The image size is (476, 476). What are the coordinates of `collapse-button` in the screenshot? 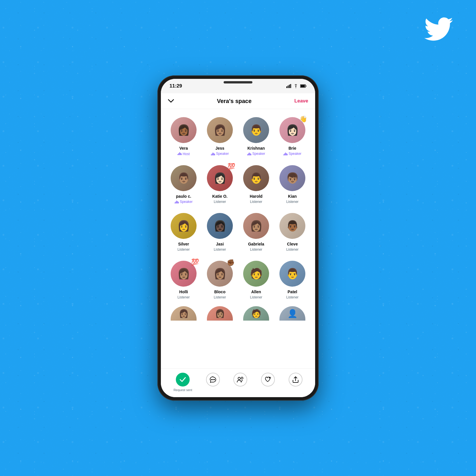 It's located at (171, 101).